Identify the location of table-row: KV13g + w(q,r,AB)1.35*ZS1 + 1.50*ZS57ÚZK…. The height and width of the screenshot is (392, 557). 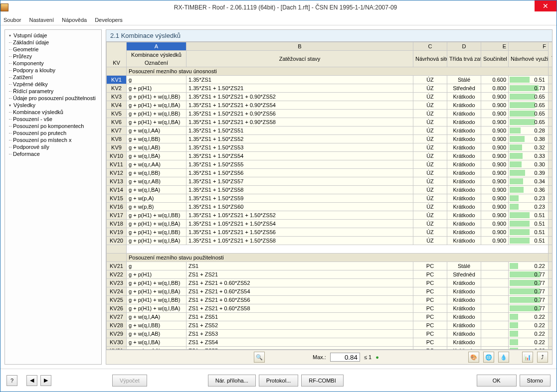
(330, 181).